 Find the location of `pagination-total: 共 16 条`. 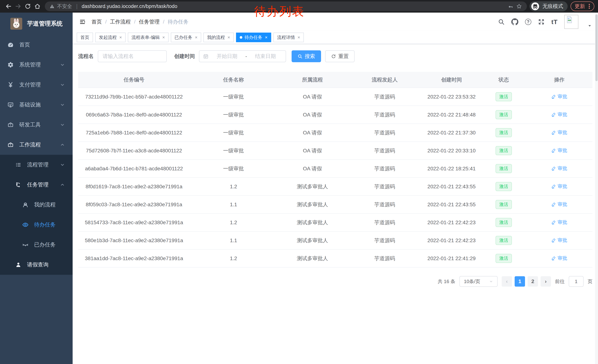

pagination-total: 共 16 条 is located at coordinates (447, 282).